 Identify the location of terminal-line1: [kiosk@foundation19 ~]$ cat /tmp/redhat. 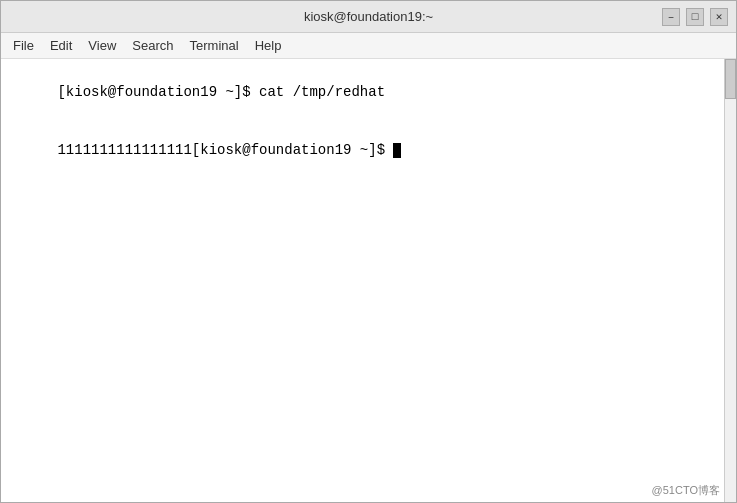
(221, 92).